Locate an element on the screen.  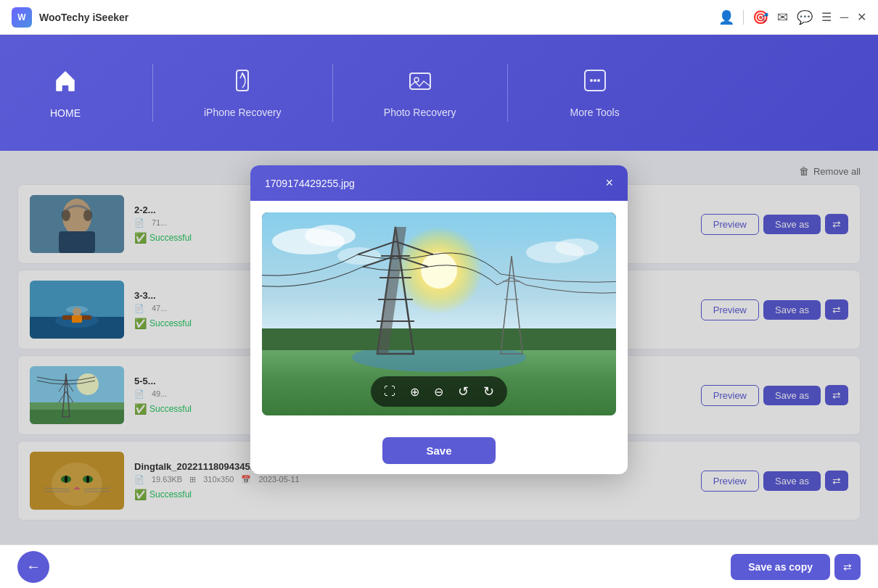
modal-save-button: Save is located at coordinates (438, 451).